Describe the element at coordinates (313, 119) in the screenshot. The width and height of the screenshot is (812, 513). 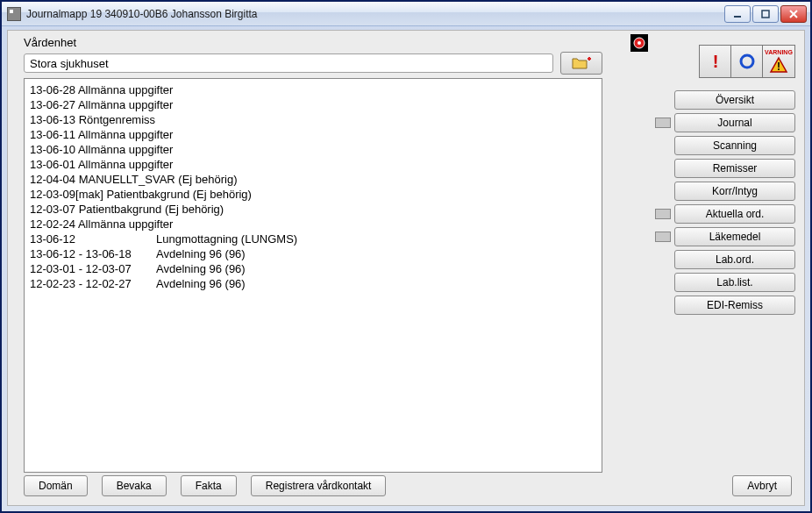
I see `list-item: 13-06-13 Röntgenremiss` at that location.